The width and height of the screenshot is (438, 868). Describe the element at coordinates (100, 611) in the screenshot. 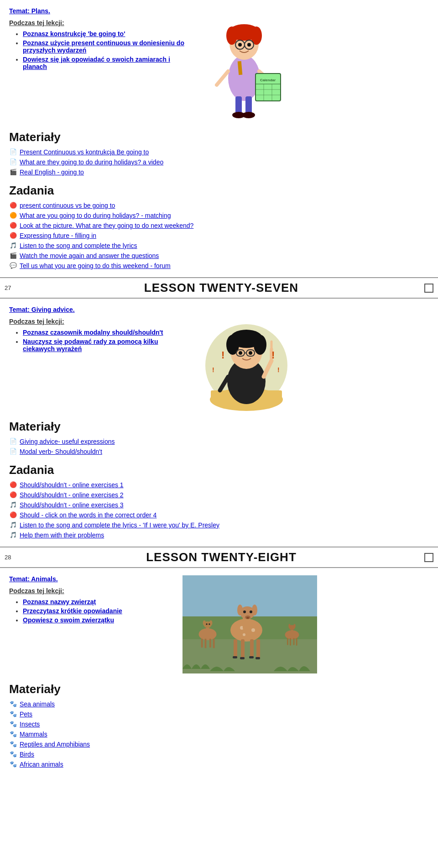

I see `lesson-28-bullets: Poznasz nazwy zwierząt Przeczytasz krótk…` at that location.